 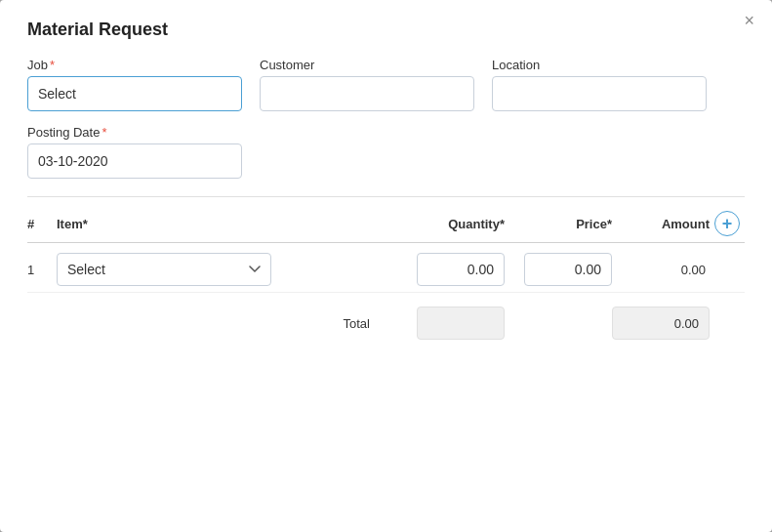 What do you see at coordinates (446, 323) in the screenshot?
I see `total-qty-cell` at bounding box center [446, 323].